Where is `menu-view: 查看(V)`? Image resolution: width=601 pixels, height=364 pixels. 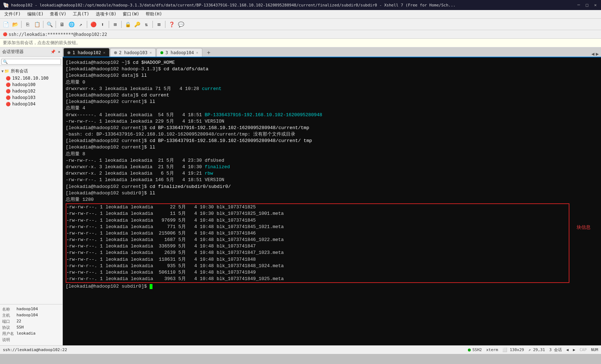
menu-view: 查看(V) is located at coordinates (58, 14).